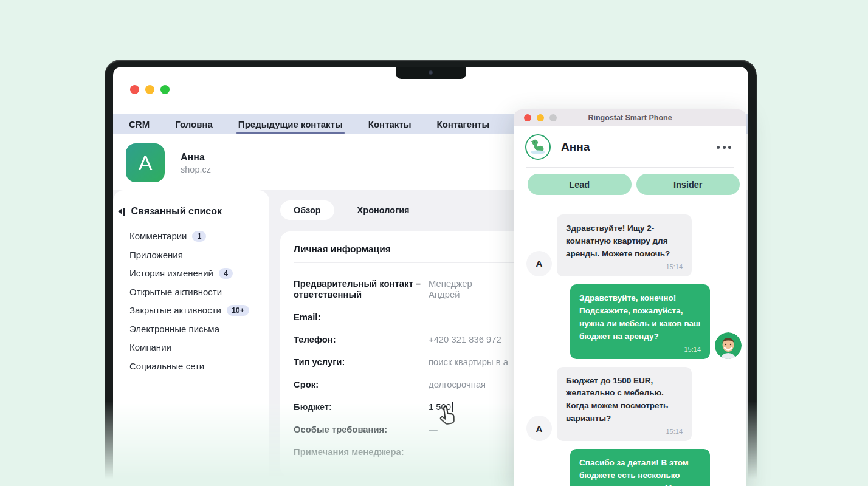  I want to click on webcam-icon, so click(430, 73).